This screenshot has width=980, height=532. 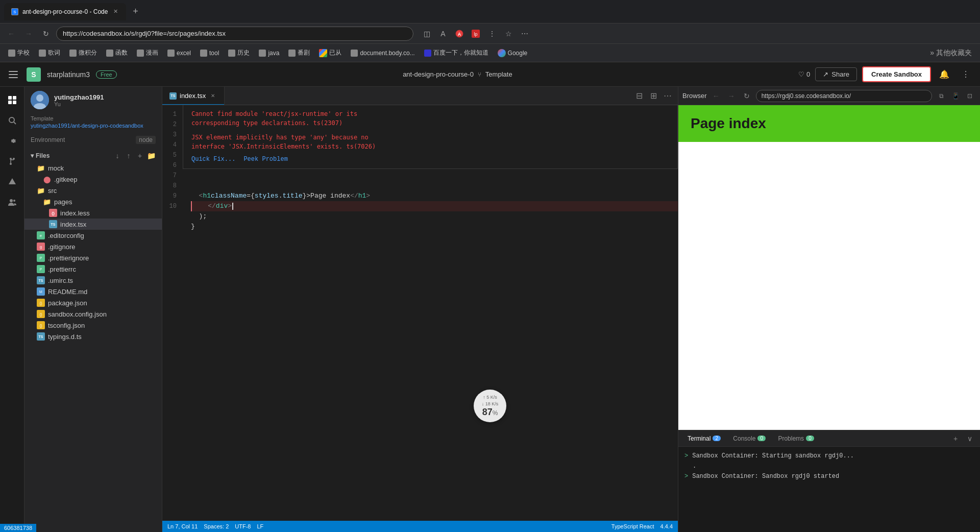 I want to click on like-button: ♡ 0, so click(x=804, y=75).